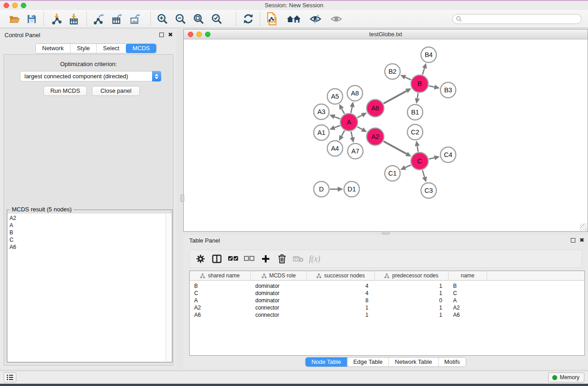 This screenshot has height=386, width=588. I want to click on import-table-button, so click(74, 19).